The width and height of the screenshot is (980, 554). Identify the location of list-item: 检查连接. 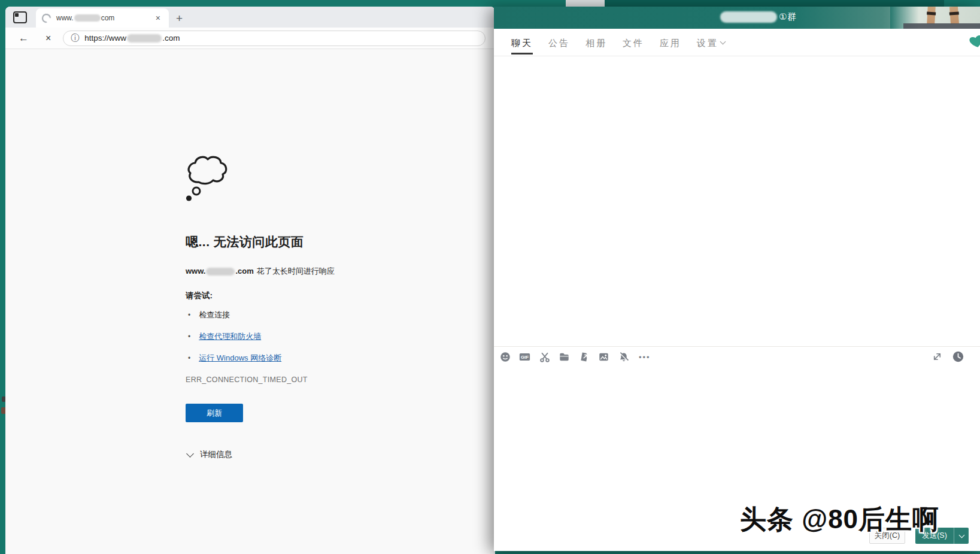
(314, 315).